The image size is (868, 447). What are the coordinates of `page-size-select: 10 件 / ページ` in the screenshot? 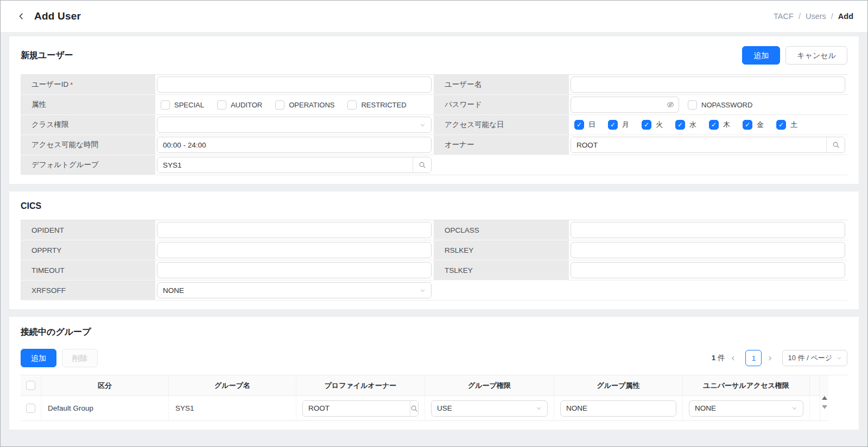 It's located at (815, 358).